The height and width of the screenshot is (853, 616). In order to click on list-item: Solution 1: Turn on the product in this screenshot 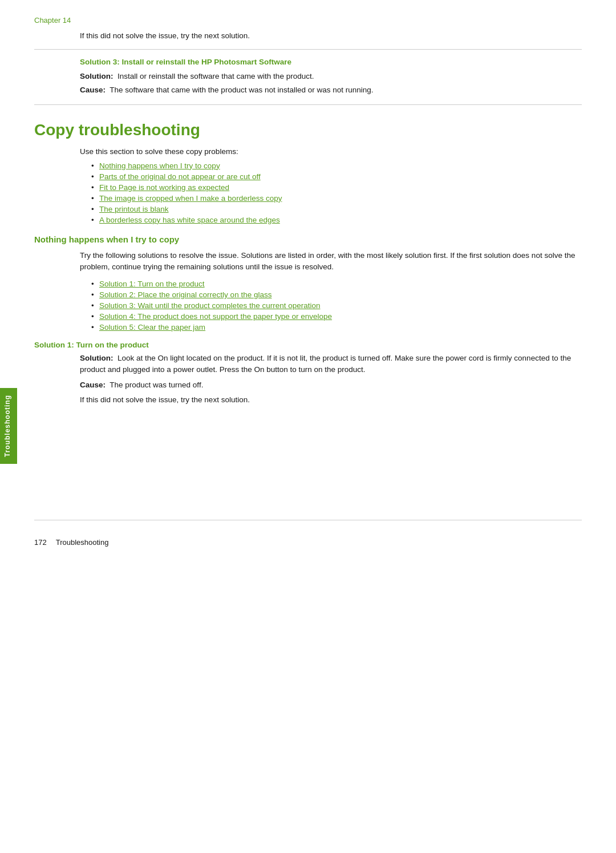, I will do `click(337, 284)`.